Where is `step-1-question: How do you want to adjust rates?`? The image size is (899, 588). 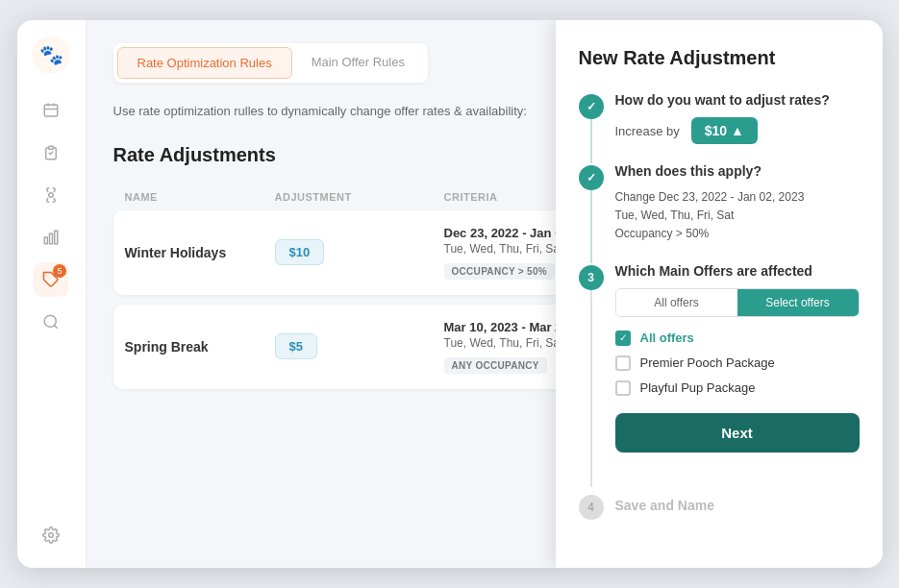 step-1-question: How do you want to adjust rates? is located at coordinates (737, 100).